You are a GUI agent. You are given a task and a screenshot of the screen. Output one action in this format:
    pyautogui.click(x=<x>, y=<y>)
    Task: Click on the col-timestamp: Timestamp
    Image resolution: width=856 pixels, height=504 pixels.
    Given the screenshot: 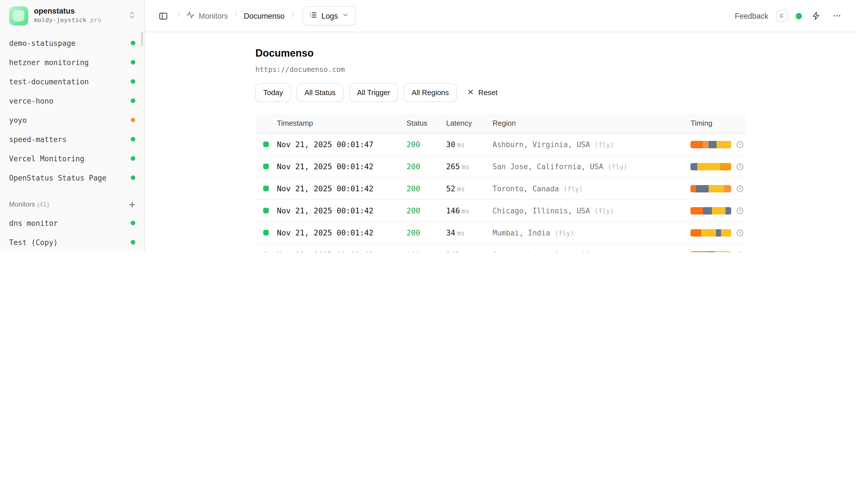 What is the action you would take?
    pyautogui.click(x=342, y=123)
    